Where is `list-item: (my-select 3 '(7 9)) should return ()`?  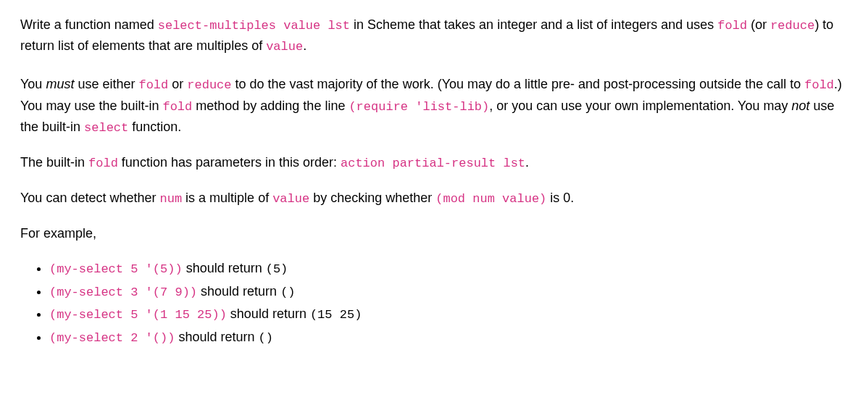 list-item: (my-select 3 '(7 9)) should return () is located at coordinates (448, 292).